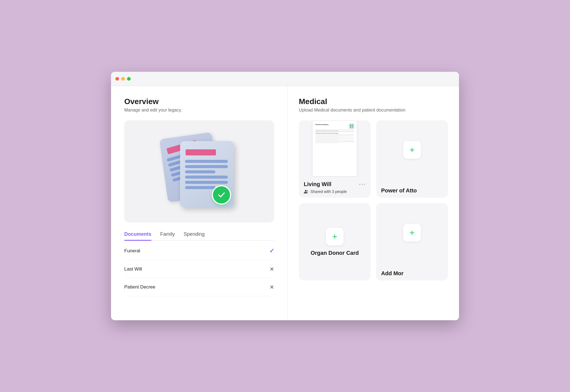 This screenshot has width=570, height=392. What do you see at coordinates (329, 192) in the screenshot?
I see `shared-text: Shared with 3 people` at bounding box center [329, 192].